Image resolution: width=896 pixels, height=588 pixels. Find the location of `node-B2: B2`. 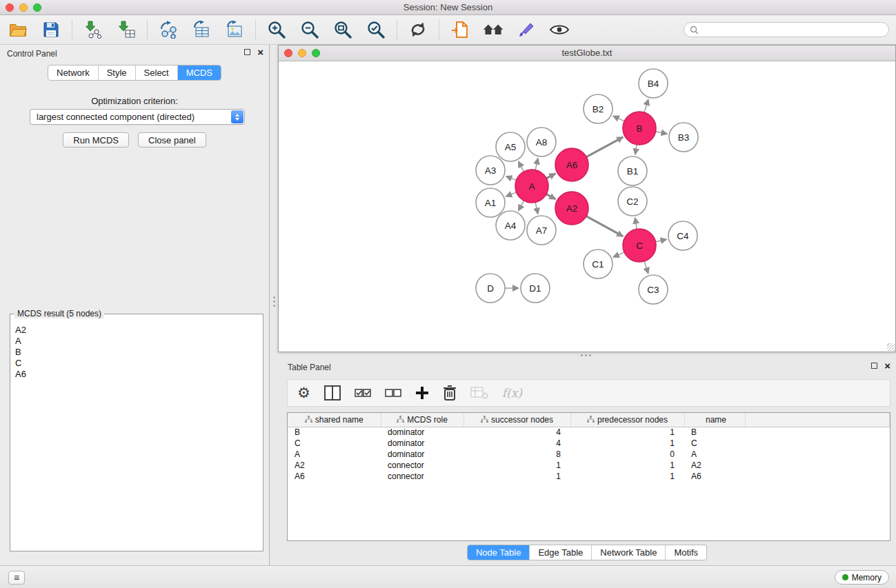

node-B2: B2 is located at coordinates (598, 109).